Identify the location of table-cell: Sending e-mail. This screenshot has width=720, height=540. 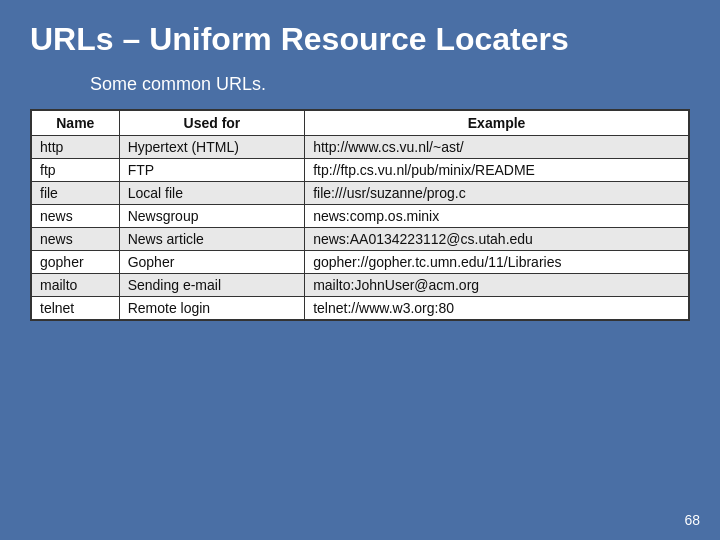
(212, 286).